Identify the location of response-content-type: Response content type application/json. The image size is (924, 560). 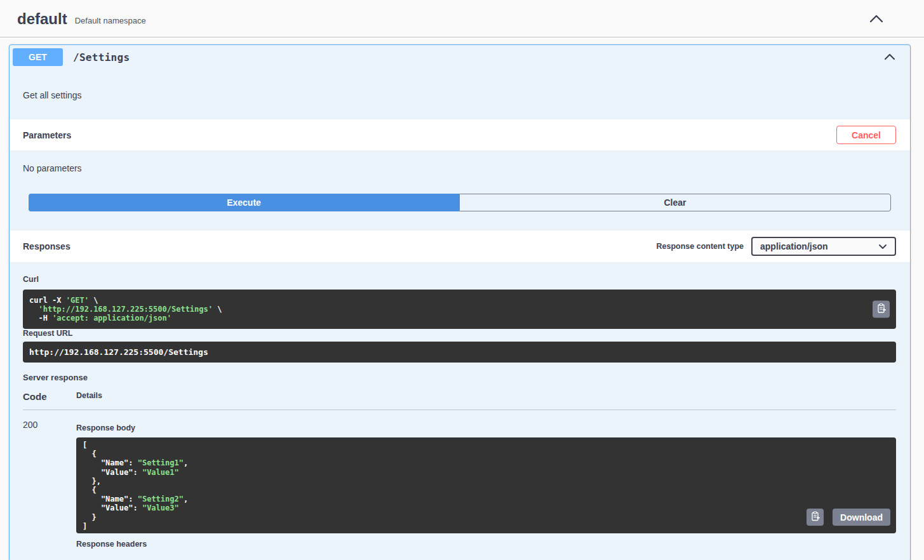
(776, 246).